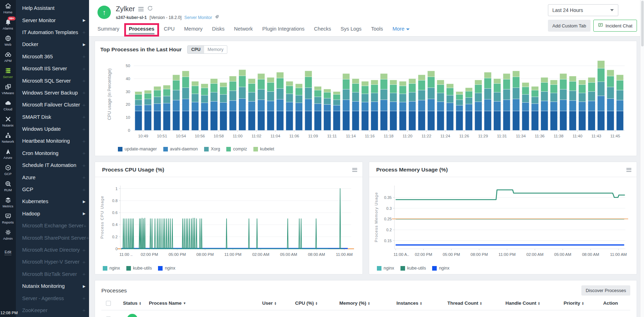 This screenshot has height=317, width=644. What do you see at coordinates (52, 238) in the screenshot?
I see `sidebar-item-microsoft-sharepoint-server: Microsoft SharePoint Server+` at bounding box center [52, 238].